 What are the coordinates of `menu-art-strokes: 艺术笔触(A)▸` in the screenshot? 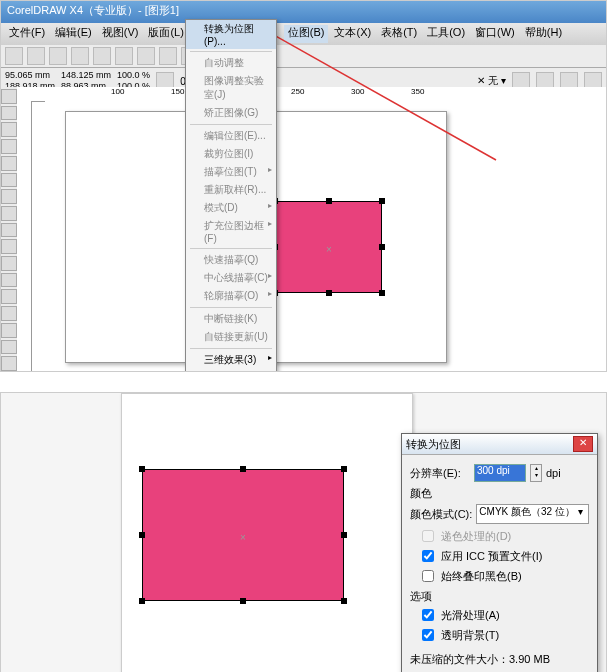 It's located at (231, 370).